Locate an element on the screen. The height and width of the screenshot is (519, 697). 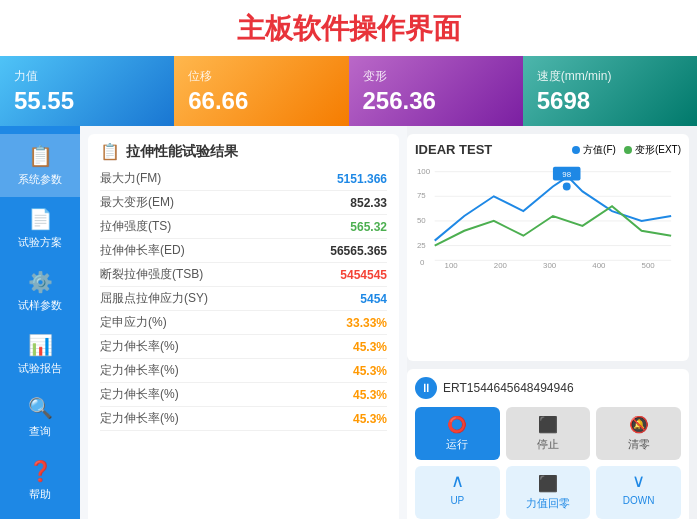
metric-value: 66.66 is located at coordinates (261, 101).